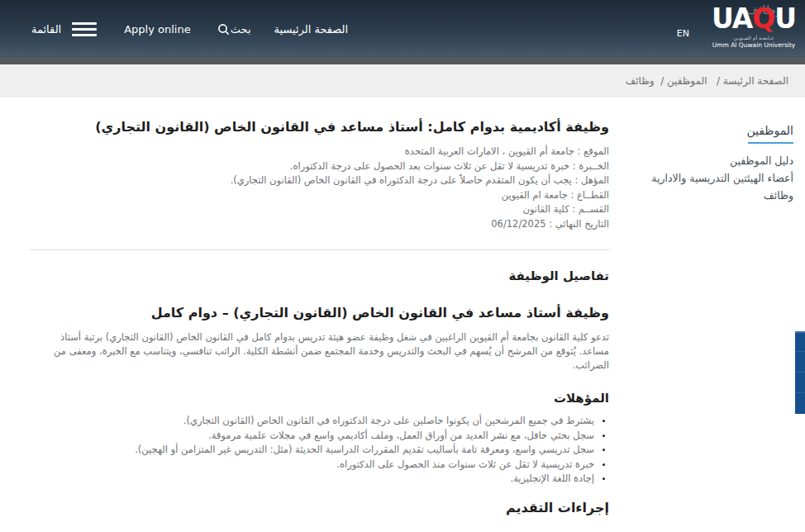 The image size is (805, 532). Describe the element at coordinates (754, 20) in the screenshot. I see `logo-acronym: UAQU` at that location.